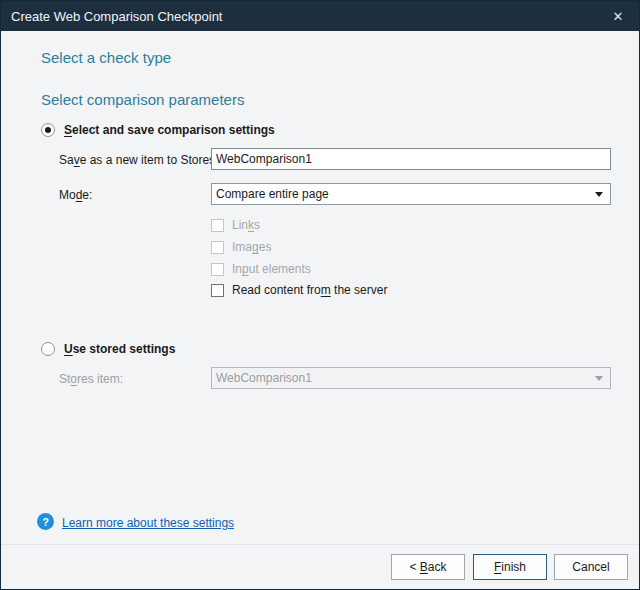 Image resolution: width=640 pixels, height=590 pixels. Describe the element at coordinates (411, 194) in the screenshot. I see `mode-dropdown: Compare entire page` at that location.